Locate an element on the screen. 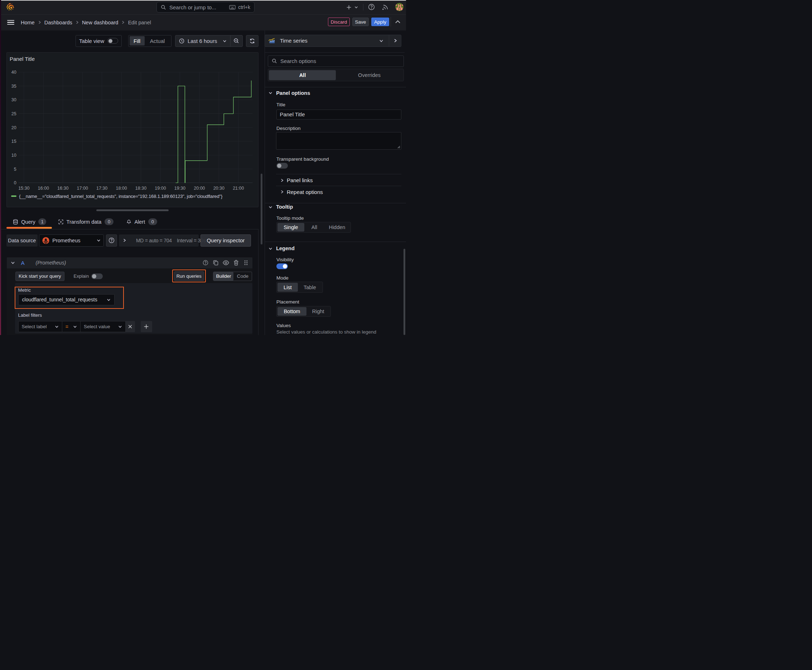 This screenshot has width=812, height=670. svg-text: 25 is located at coordinates (14, 113).